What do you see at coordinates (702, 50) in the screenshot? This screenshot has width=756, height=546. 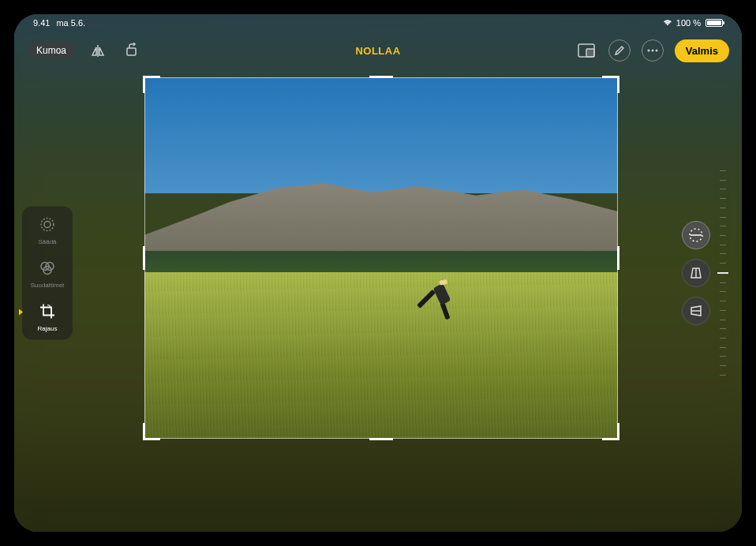 I see `done-button: Valmis` at bounding box center [702, 50].